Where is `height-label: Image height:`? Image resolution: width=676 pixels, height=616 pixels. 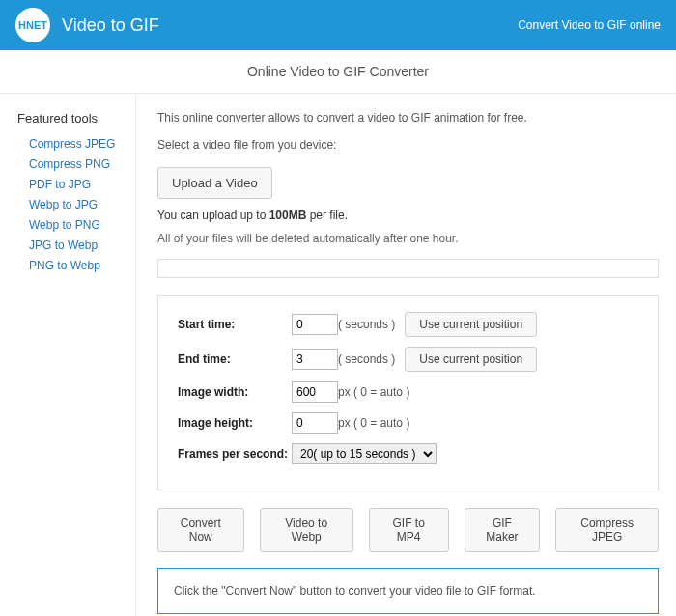
height-label: Image height: is located at coordinates (235, 423).